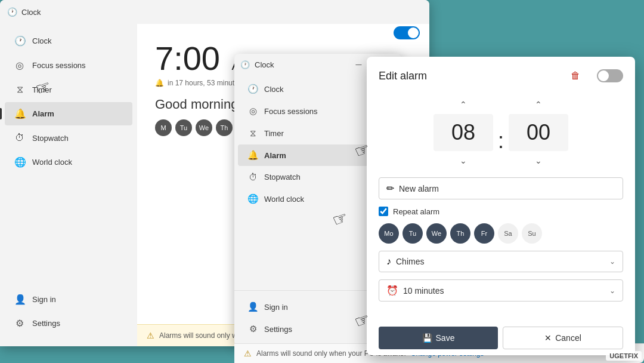 Image resolution: width=644 pixels, height=363 pixels. What do you see at coordinates (501, 189) in the screenshot?
I see `alarm-name-row: ✏` at bounding box center [501, 189].